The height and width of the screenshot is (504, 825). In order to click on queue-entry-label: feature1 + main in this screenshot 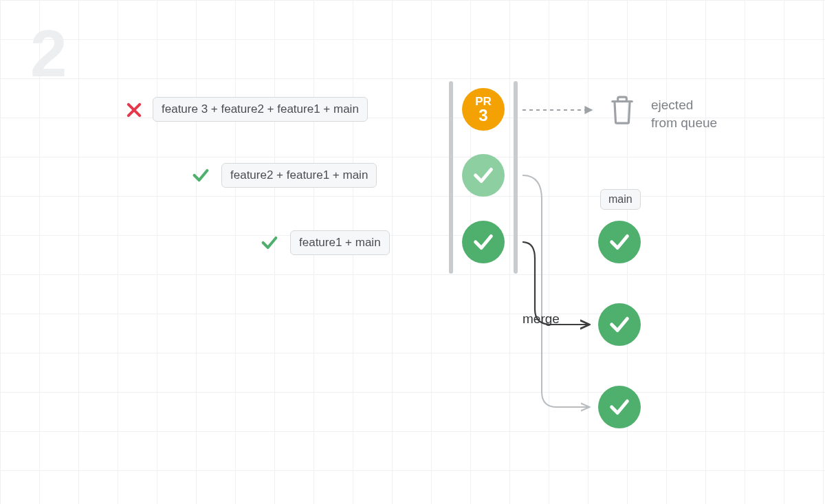, I will do `click(340, 243)`.